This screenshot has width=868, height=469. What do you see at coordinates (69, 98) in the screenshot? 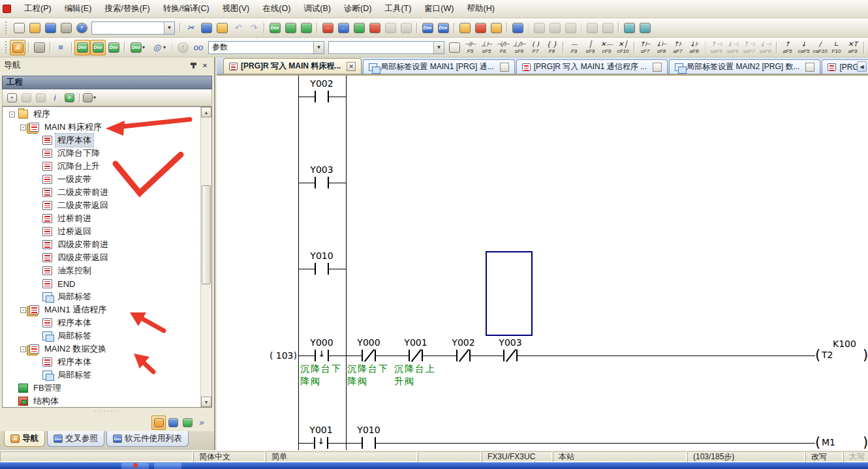
I see `refresh-button: ↻` at bounding box center [69, 98].